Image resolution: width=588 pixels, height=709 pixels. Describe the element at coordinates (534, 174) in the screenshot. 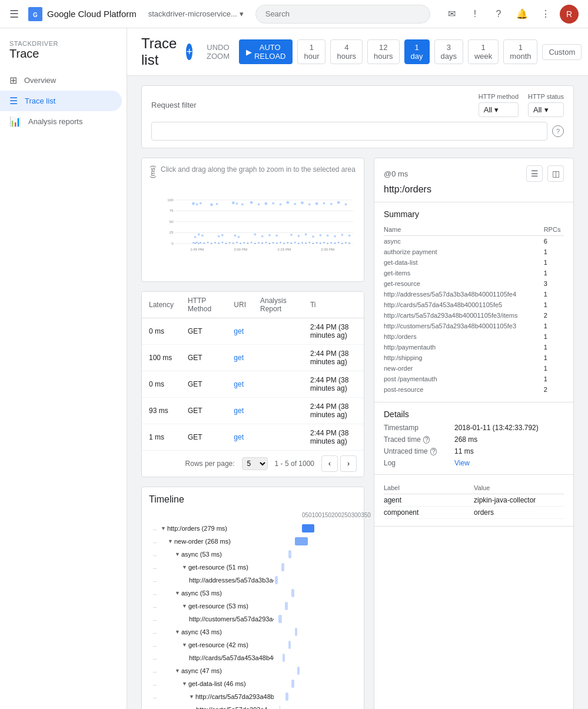

I see `panel-view-icon: ☰` at that location.